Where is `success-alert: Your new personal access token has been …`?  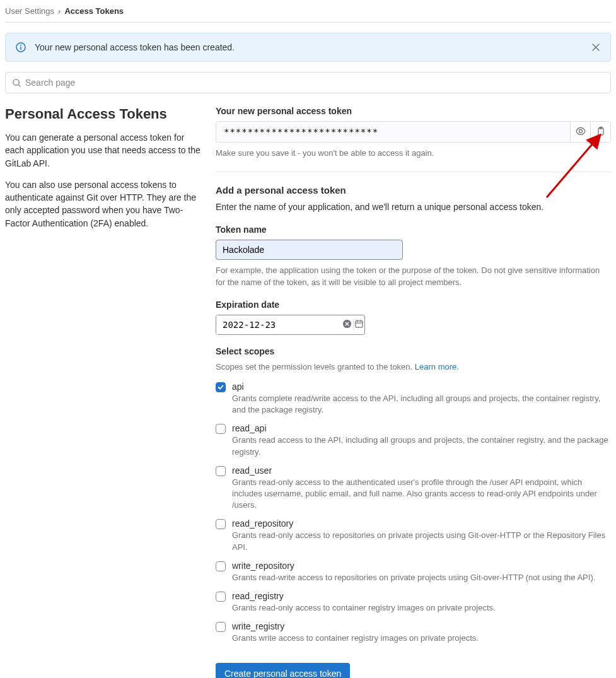
success-alert: Your new personal access token has been … is located at coordinates (308, 47).